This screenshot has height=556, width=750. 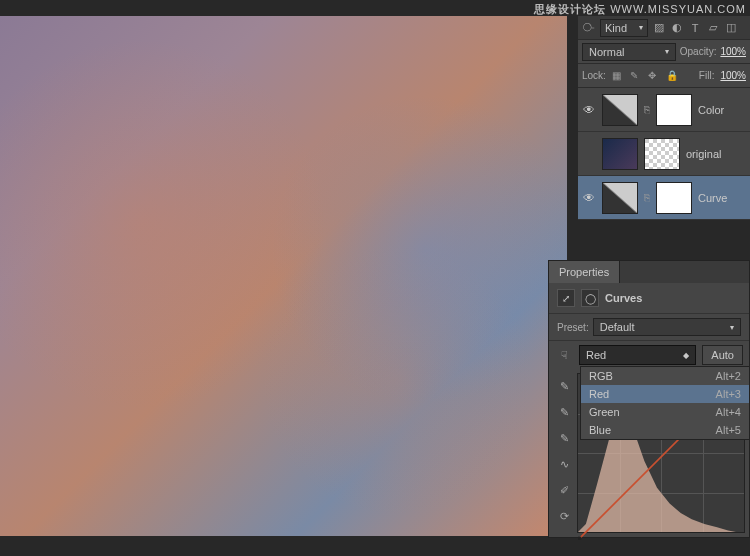 I want to click on curves-tools: ✎ ✎ ✎ ∿ ✐ ⟳, so click(x=564, y=453).